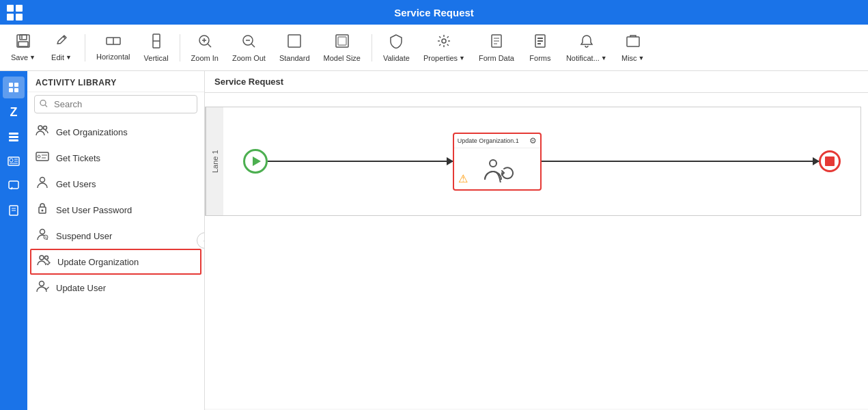  Describe the element at coordinates (76, 184) in the screenshot. I see `get-users-label: Get Users` at that location.